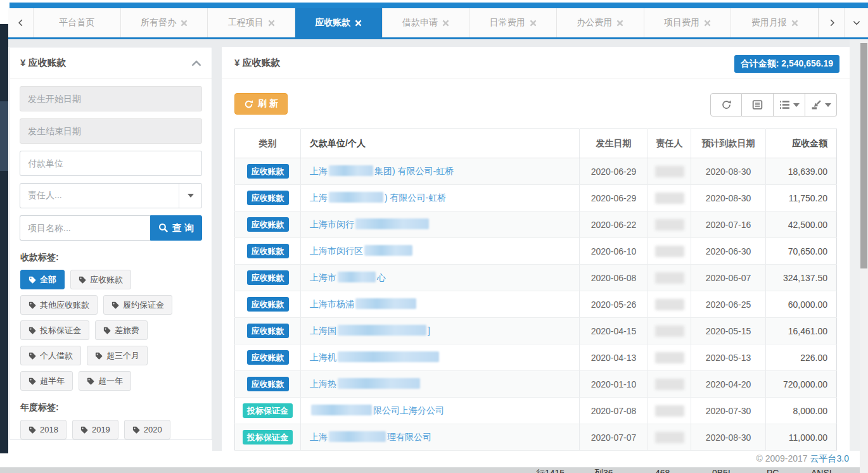  I want to click on tag-bid-bond: 投标保证金, so click(54, 331).